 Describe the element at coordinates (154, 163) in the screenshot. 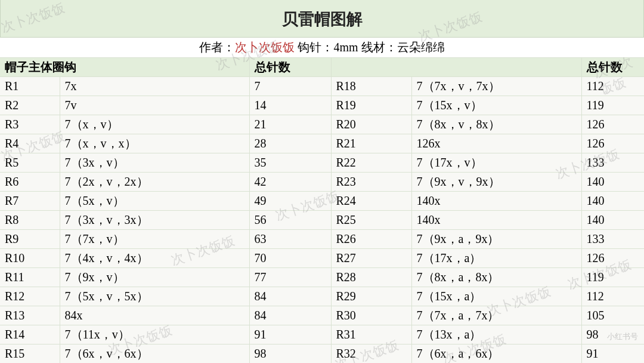

I see `pattern-left: 7（3x，v）` at that location.